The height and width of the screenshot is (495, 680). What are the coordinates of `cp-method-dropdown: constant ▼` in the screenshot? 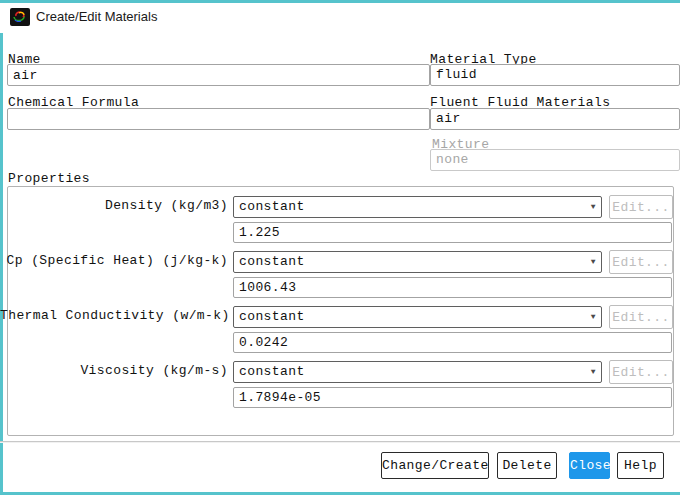 It's located at (418, 262).